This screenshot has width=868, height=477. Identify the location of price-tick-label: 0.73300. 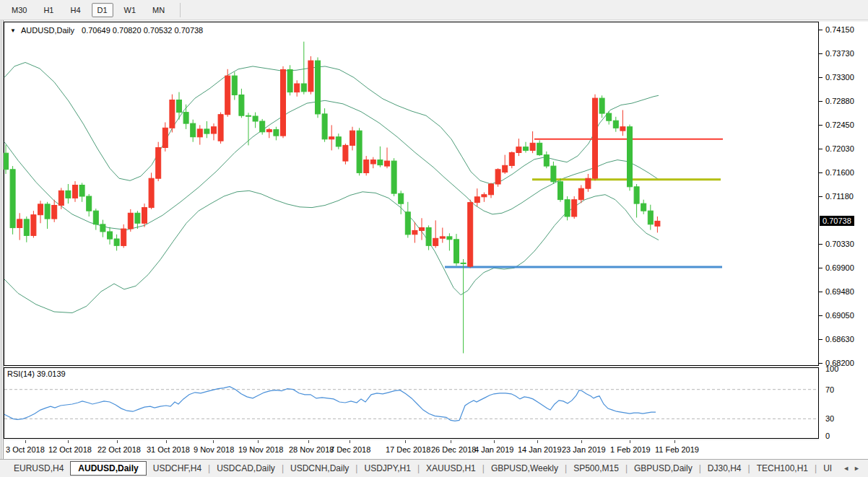
(840, 77).